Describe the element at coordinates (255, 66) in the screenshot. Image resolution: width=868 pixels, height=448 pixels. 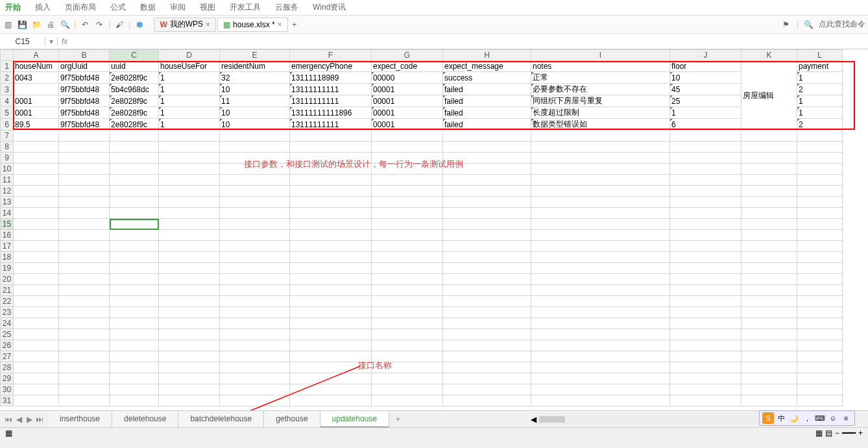
I see `header-cell: residentNum` at that location.